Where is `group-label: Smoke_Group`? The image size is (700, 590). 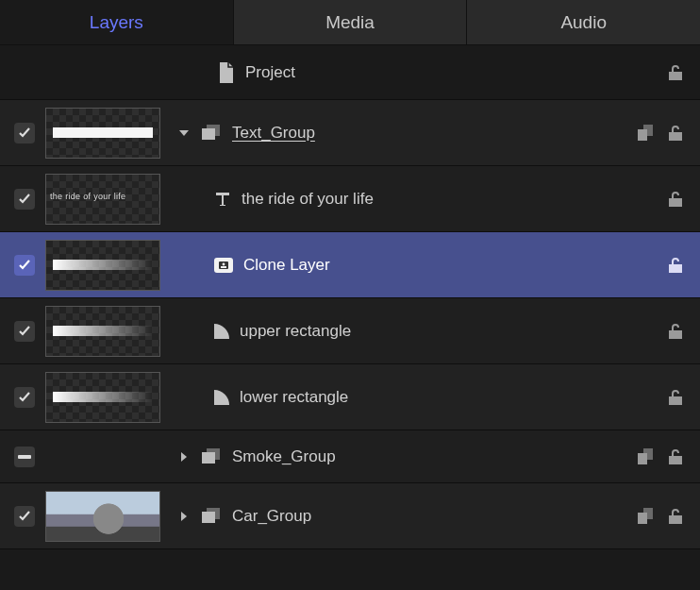 group-label: Smoke_Group is located at coordinates (284, 457).